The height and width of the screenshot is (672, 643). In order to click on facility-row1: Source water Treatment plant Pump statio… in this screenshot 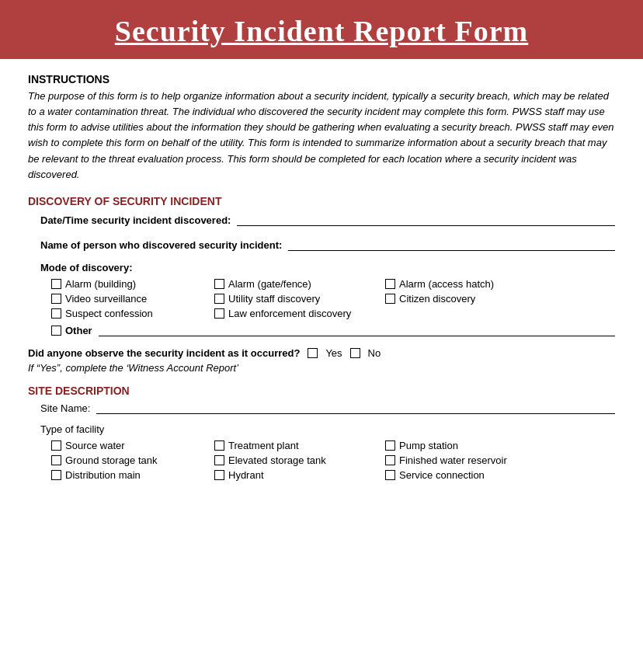, I will do `click(322, 446)`.